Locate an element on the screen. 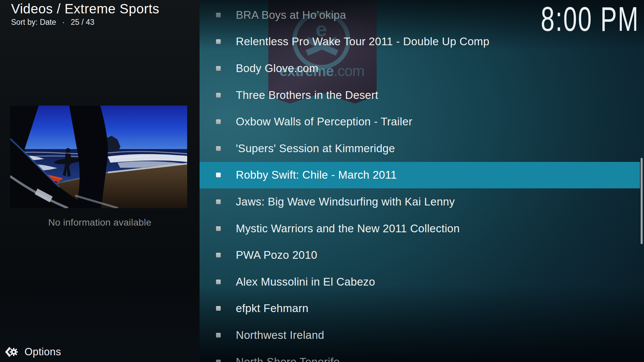 The width and height of the screenshot is (644, 362). list-item: Oxbow Walls of Perception - Trailer is located at coordinates (422, 122).